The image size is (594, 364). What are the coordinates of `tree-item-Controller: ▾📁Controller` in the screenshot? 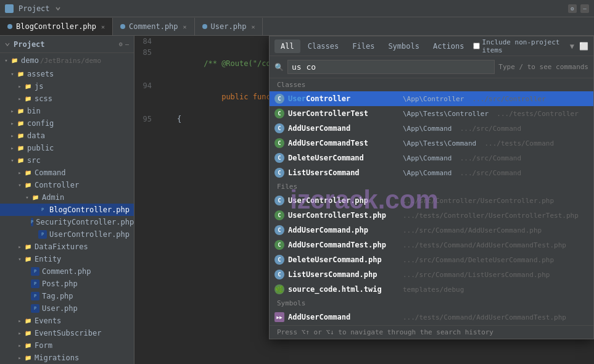 It's located at (67, 185).